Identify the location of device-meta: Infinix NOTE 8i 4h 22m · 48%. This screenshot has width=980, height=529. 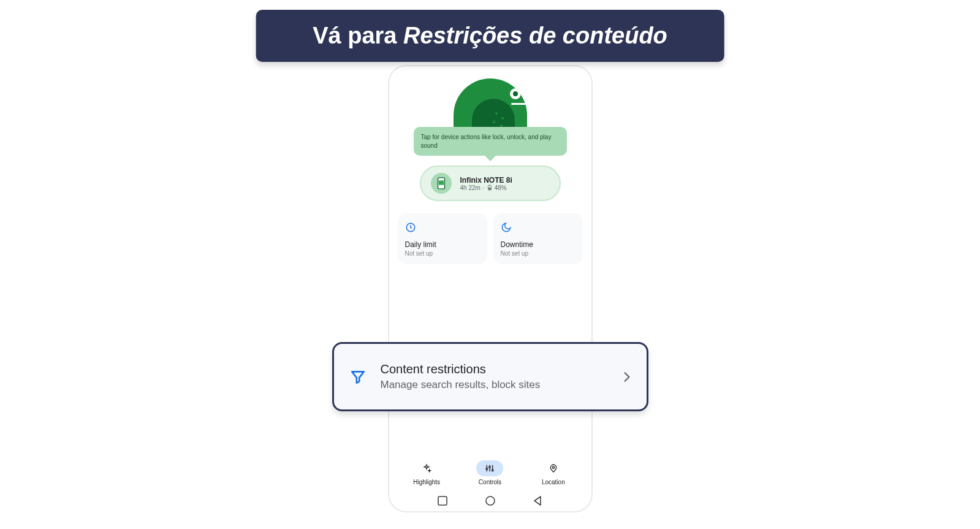
(487, 184).